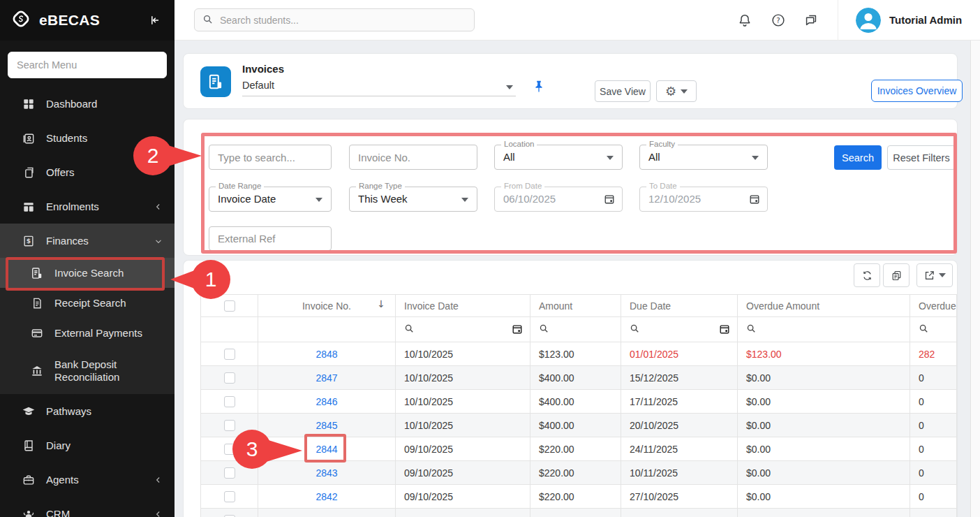  I want to click on invoice-link: 2843, so click(327, 473).